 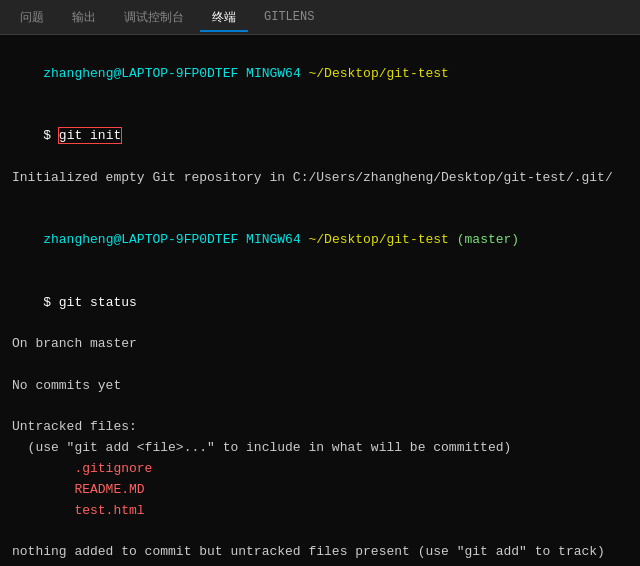 What do you see at coordinates (320, 344) in the screenshot?
I see `output-branch: On branch master` at bounding box center [320, 344].